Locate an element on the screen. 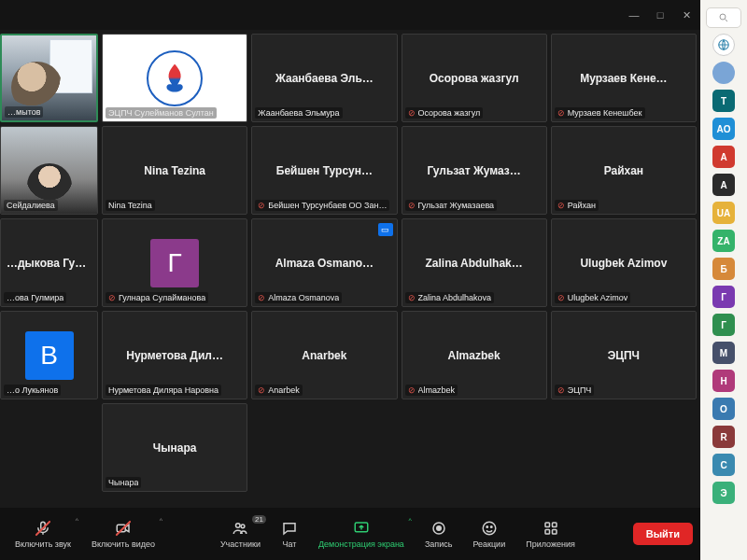  participant-caption-name: Райхан is located at coordinates (582, 205).